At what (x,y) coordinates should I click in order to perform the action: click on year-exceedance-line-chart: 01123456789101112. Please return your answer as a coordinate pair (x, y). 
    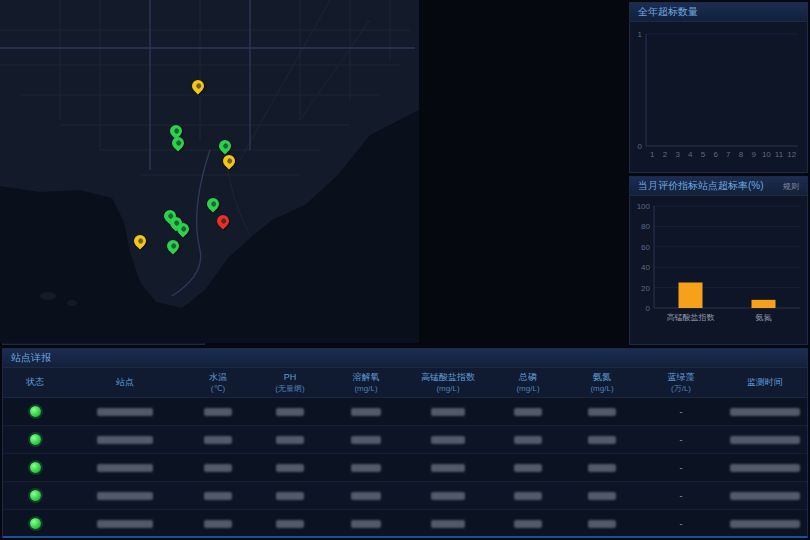
    Looking at the image, I should click on (718, 95).